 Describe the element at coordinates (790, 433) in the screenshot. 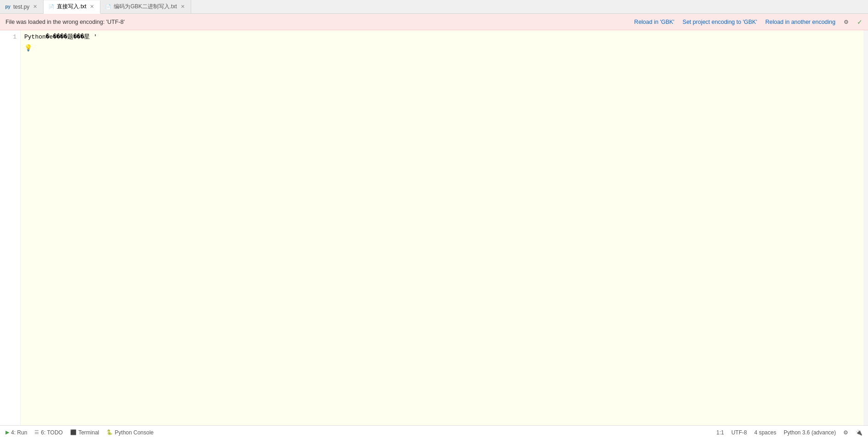

I see `status-bar-right: 1:1 UTF-8 4 spaces Python 3.6 (advance) …` at that location.